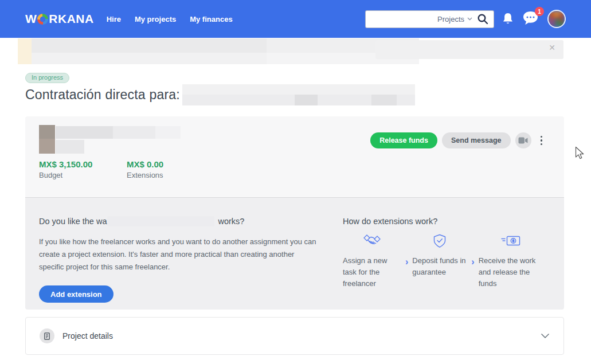 The height and width of the screenshot is (364, 591). What do you see at coordinates (47, 336) in the screenshot?
I see `document-icon` at bounding box center [47, 336].